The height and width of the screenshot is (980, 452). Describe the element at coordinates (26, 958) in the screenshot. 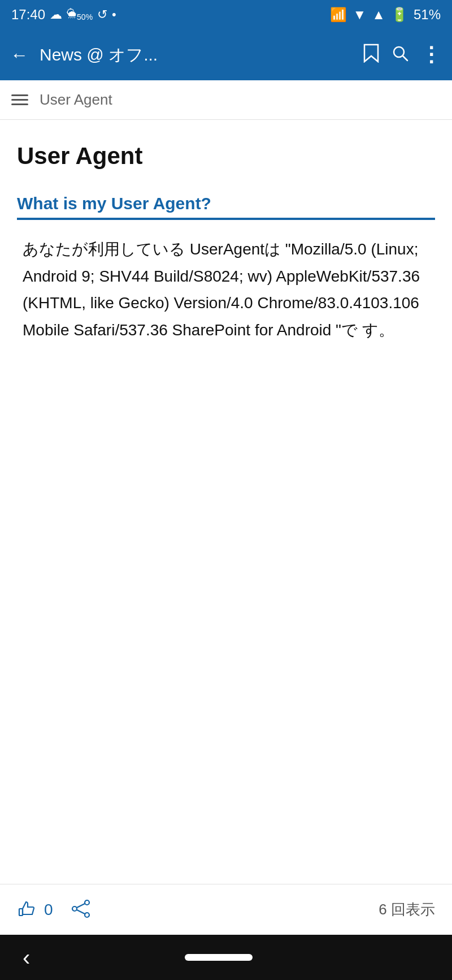

I see `nav-back-button: ‹` at that location.